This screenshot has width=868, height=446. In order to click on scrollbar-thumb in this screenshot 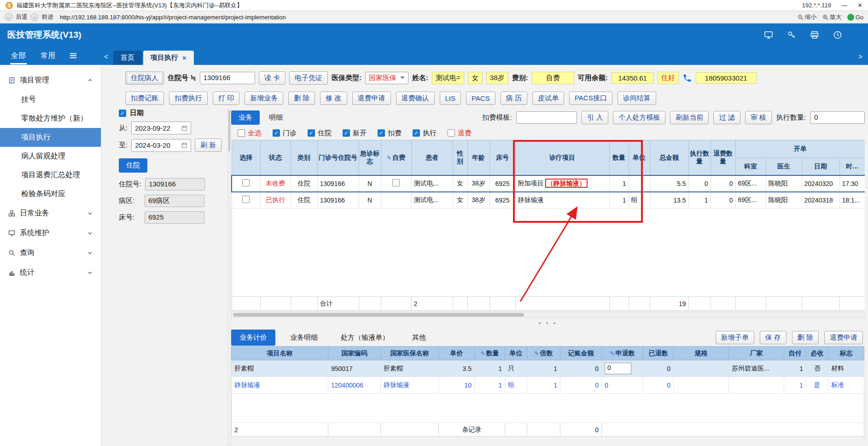, I will do `click(229, 131)`.